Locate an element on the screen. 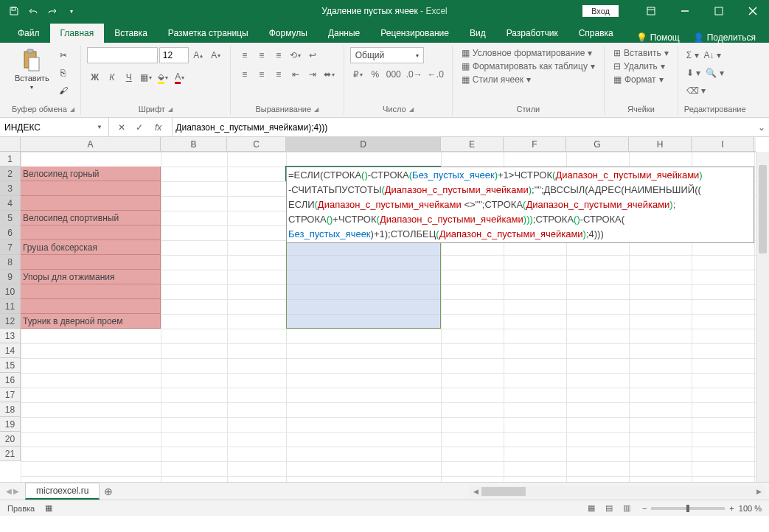 The height and width of the screenshot is (532, 769). close-icon is located at coordinates (753, 11).